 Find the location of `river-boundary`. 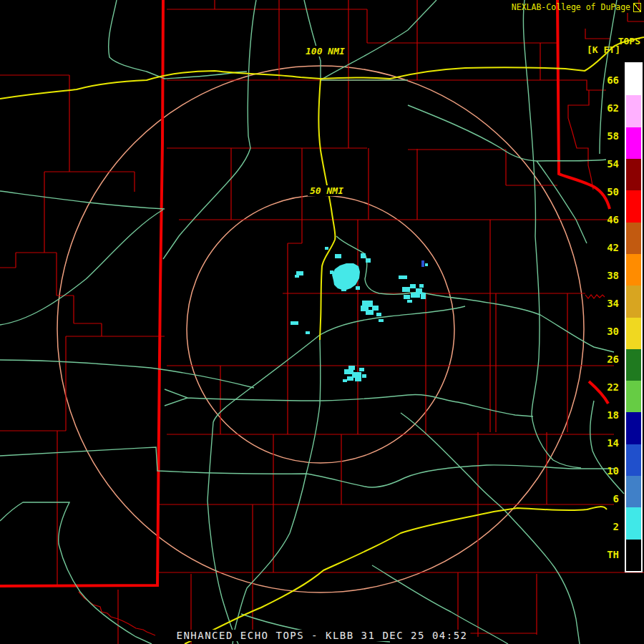

river-boundary is located at coordinates (117, 614).